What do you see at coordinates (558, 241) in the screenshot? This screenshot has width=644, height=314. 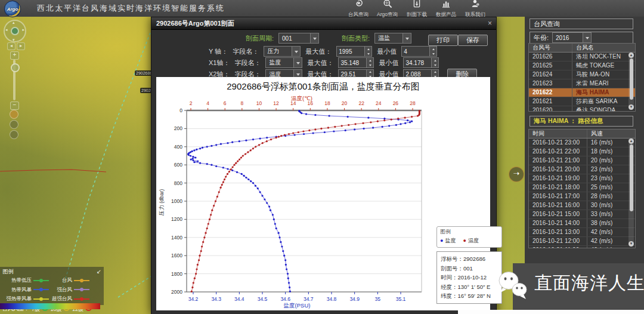 I see `table-cell: 2016-10-21 12:00` at bounding box center [558, 241].